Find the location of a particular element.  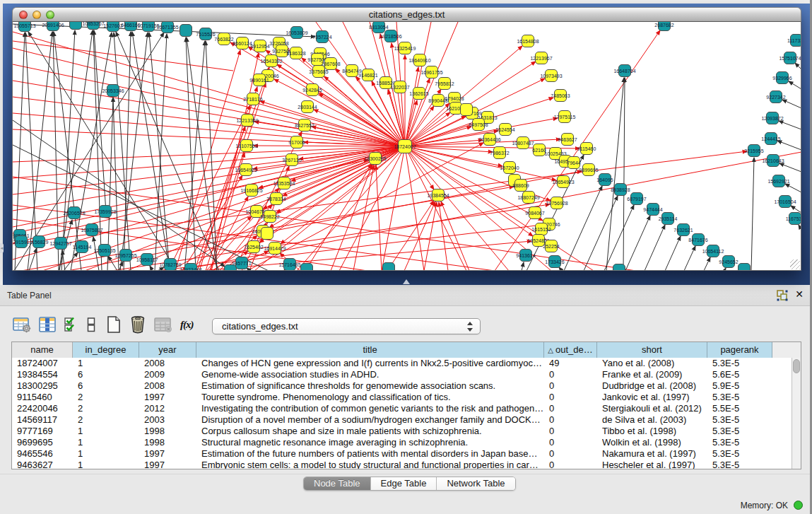

graph-node-teal: 3215955 is located at coordinates (753, 151).